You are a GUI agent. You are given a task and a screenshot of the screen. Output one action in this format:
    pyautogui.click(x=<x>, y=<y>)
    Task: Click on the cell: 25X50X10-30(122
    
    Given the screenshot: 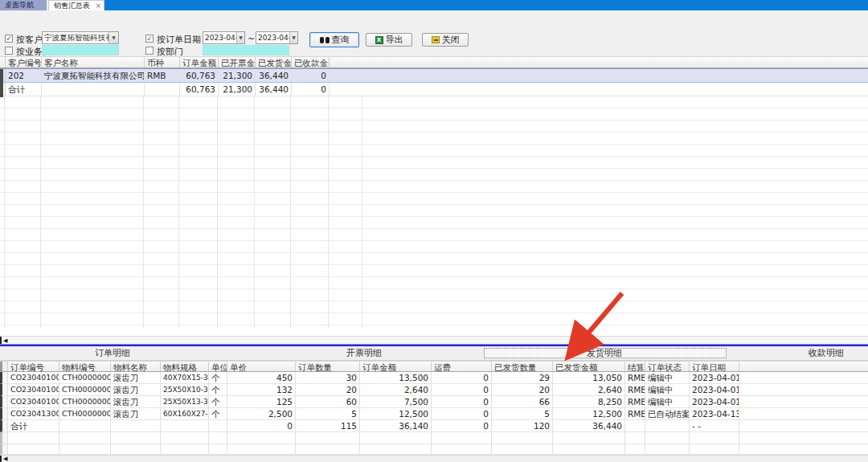 What is the action you would take?
    pyautogui.click(x=185, y=390)
    